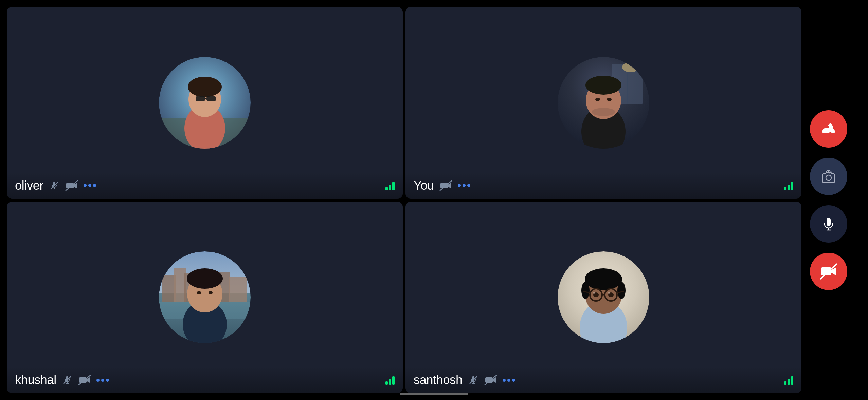 The height and width of the screenshot is (400, 868). I want to click on avatar-khushal, so click(205, 297).